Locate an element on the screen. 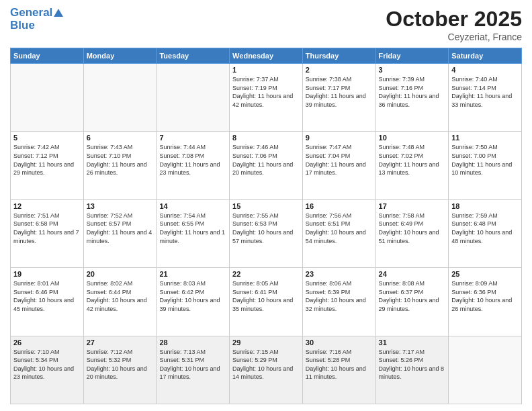  day-number: 13 is located at coordinates (120, 206).